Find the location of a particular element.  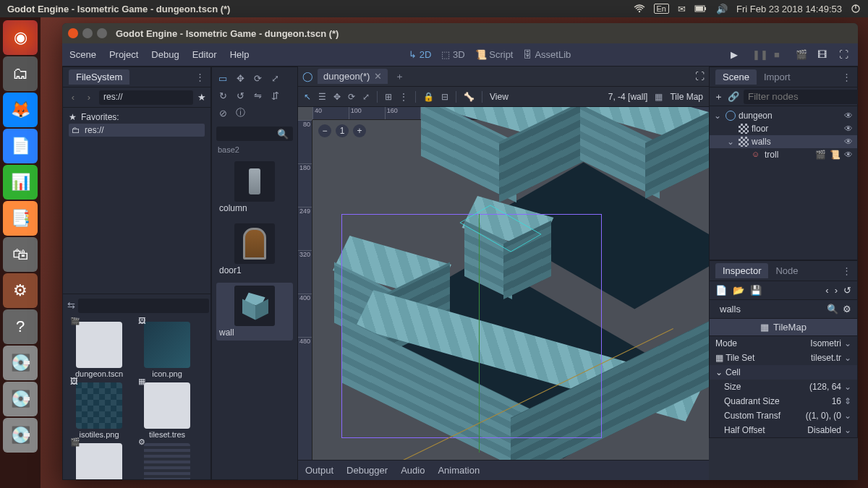

filesystem-tab: FileSystem is located at coordinates (99, 77).